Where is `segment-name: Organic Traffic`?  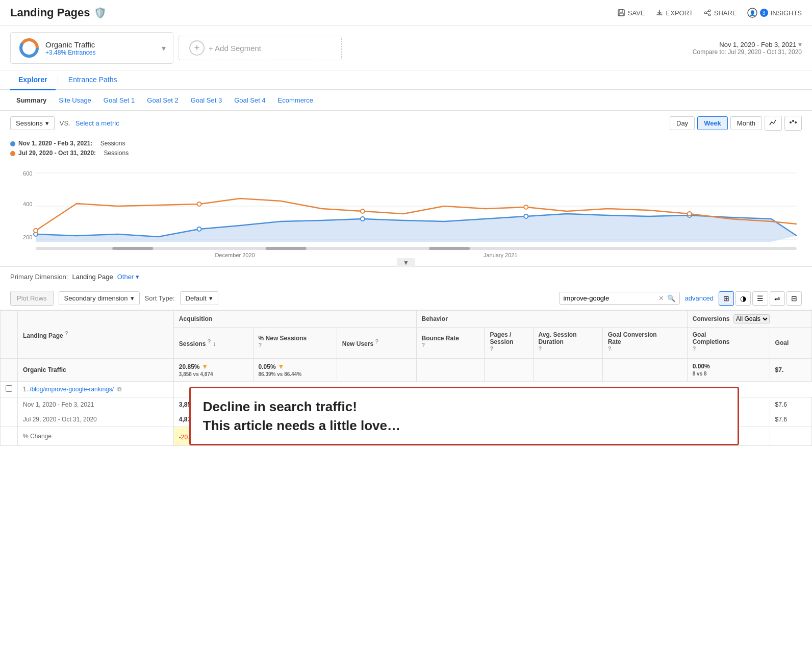 segment-name: Organic Traffic is located at coordinates (101, 45).